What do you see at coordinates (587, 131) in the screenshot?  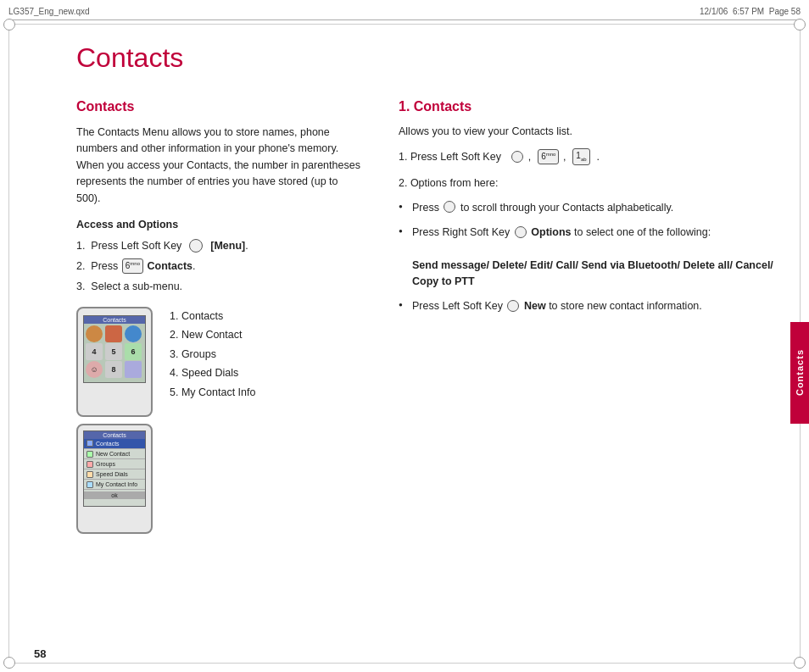 I see `right-intro: Allows you to view your Contacts list.` at bounding box center [587, 131].